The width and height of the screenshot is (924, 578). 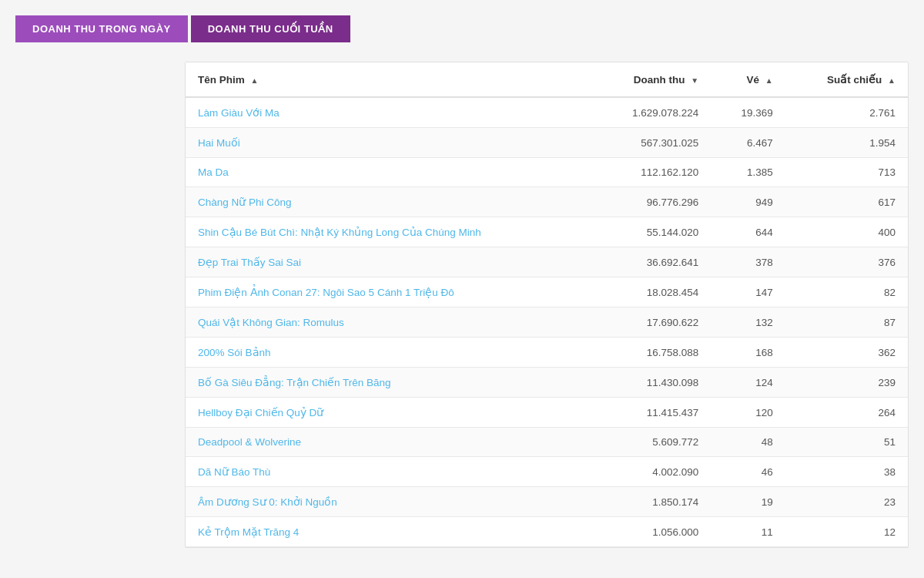 I want to click on table-row: Shin Cậu Bé Bút Chì: Nhật Ký Khủng Long …, so click(x=547, y=233).